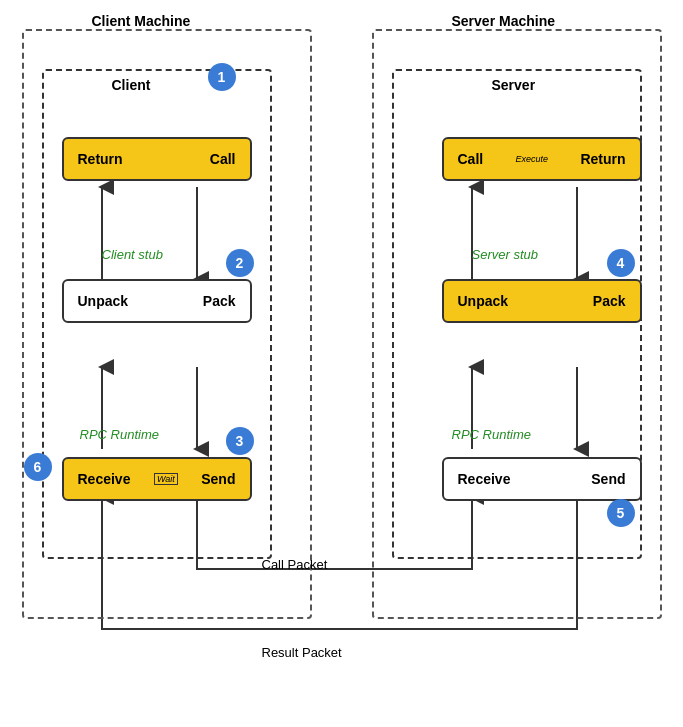 The height and width of the screenshot is (727, 683). I want to click on num-circle-4: 4, so click(621, 263).